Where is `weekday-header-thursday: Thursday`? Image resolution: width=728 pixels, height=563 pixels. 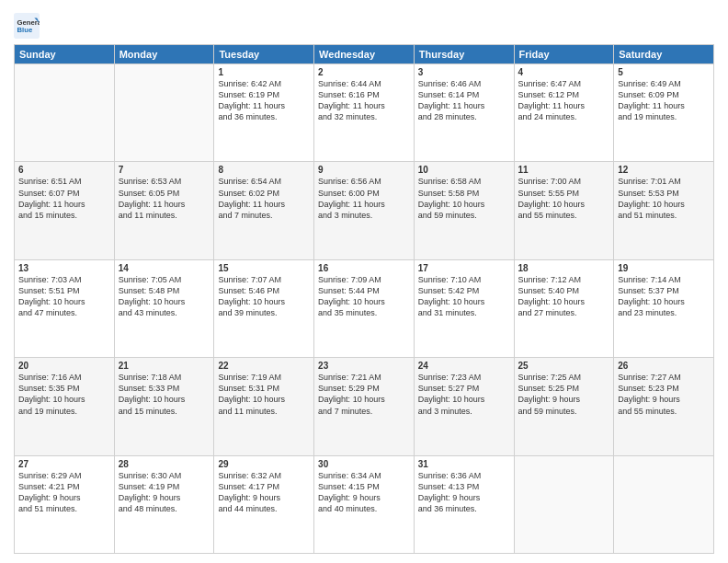
weekday-header-thursday: Thursday is located at coordinates (463, 55).